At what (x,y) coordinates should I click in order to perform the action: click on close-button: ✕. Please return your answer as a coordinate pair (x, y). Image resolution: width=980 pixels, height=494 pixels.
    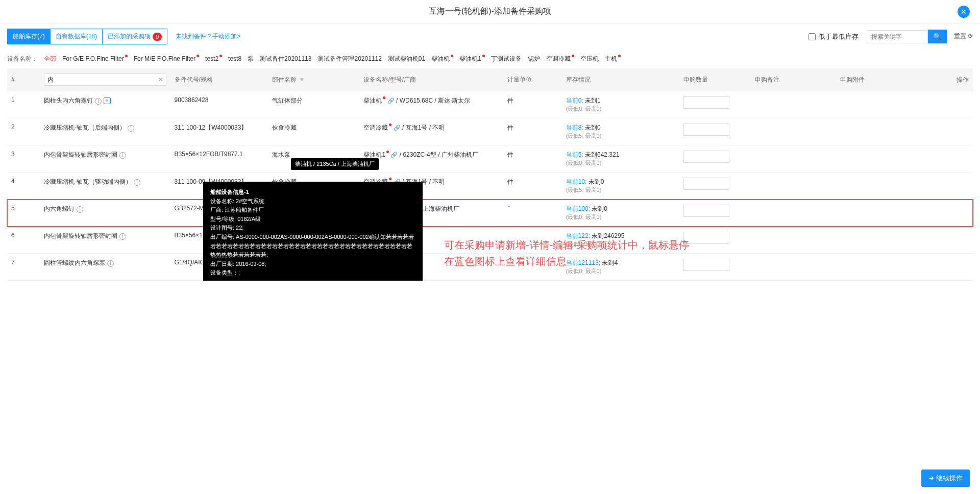
    Looking at the image, I should click on (964, 12).